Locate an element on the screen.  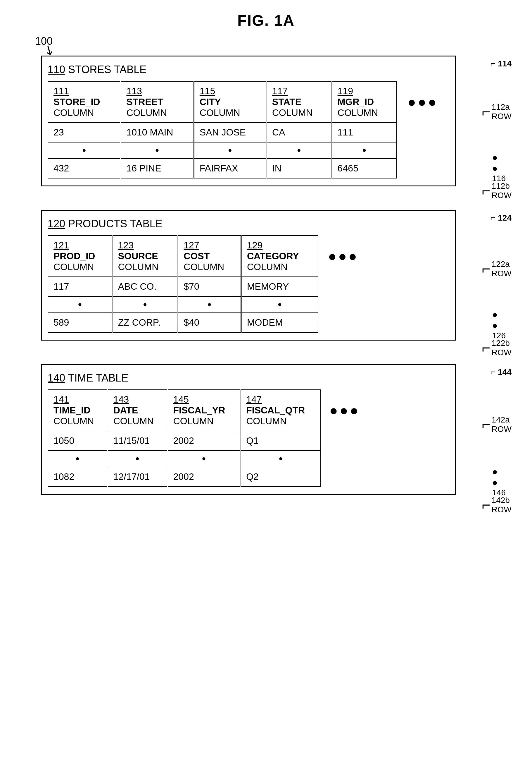
stores-table: 111 STORE_ID COLUMN 113 STREET COLUMN 11… is located at coordinates (249, 130).